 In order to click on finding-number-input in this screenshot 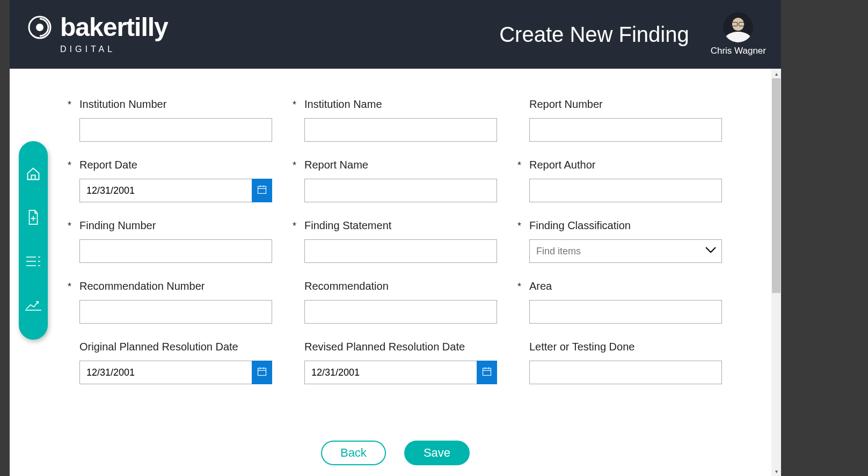, I will do `click(176, 251)`.